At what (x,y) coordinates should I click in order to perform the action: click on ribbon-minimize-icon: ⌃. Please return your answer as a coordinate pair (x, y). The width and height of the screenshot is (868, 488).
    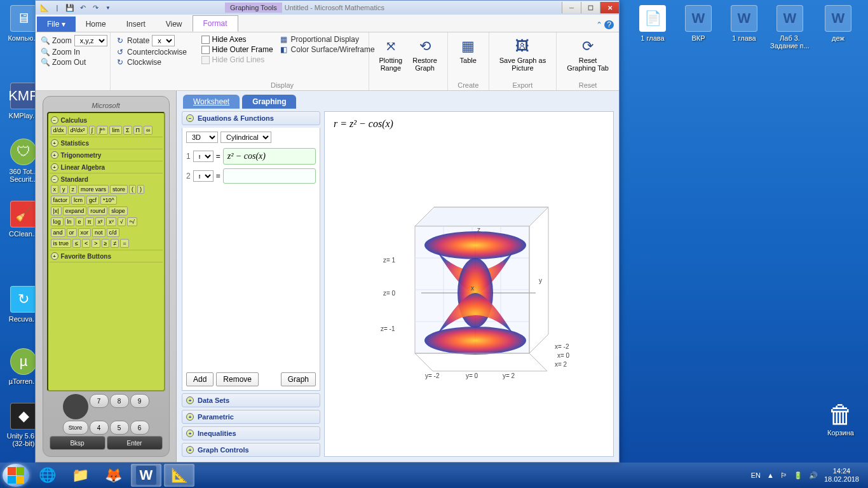
    Looking at the image, I should click on (599, 25).